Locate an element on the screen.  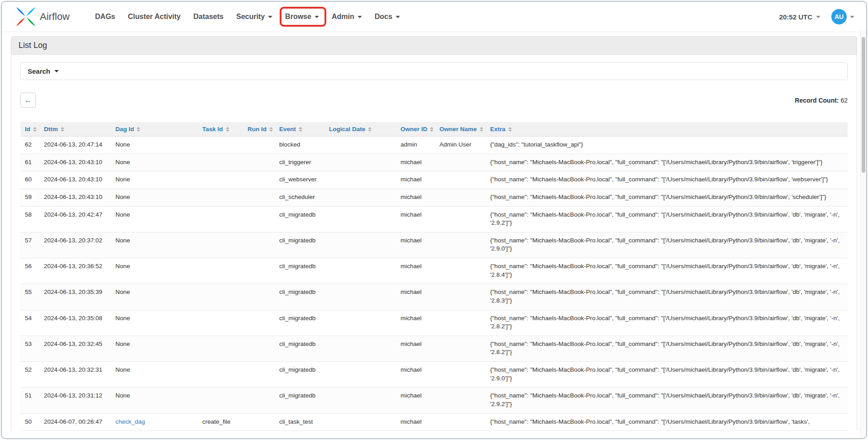
clock-label: 20:52 UTC is located at coordinates (796, 17).